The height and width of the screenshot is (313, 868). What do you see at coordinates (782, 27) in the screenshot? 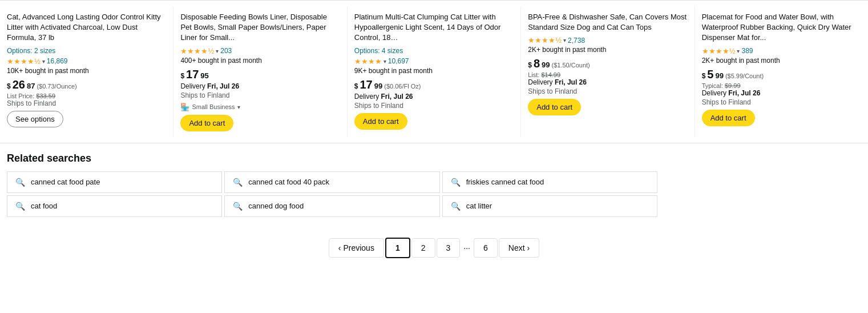
I see `product-title: Placemat for Food and Water Bowl, with W…` at bounding box center [782, 27].